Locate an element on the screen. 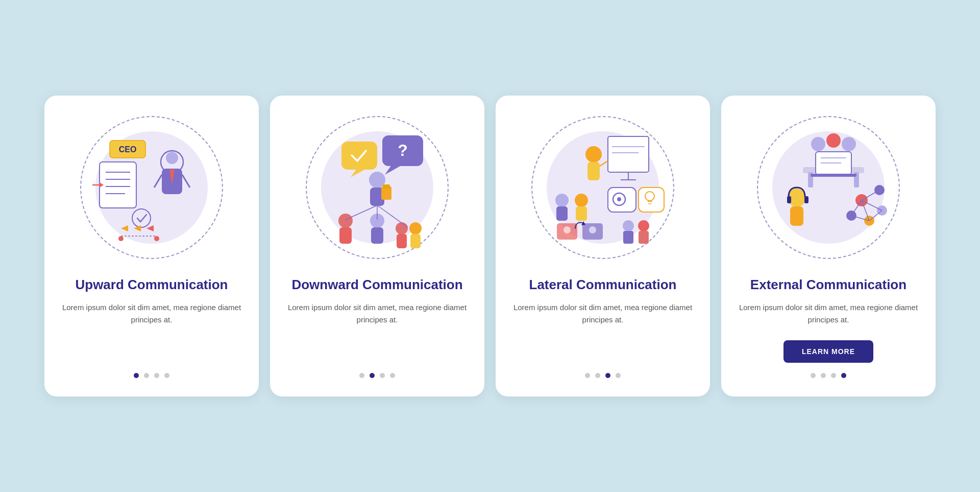 This screenshot has width=980, height=492. external-title: External Communication is located at coordinates (828, 285).